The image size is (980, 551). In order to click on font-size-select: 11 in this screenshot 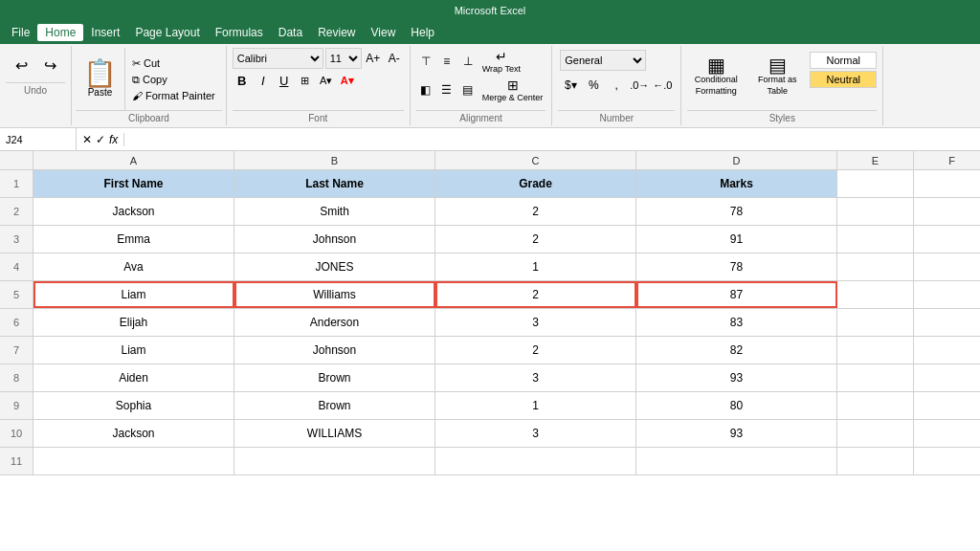, I will do `click(344, 58)`.